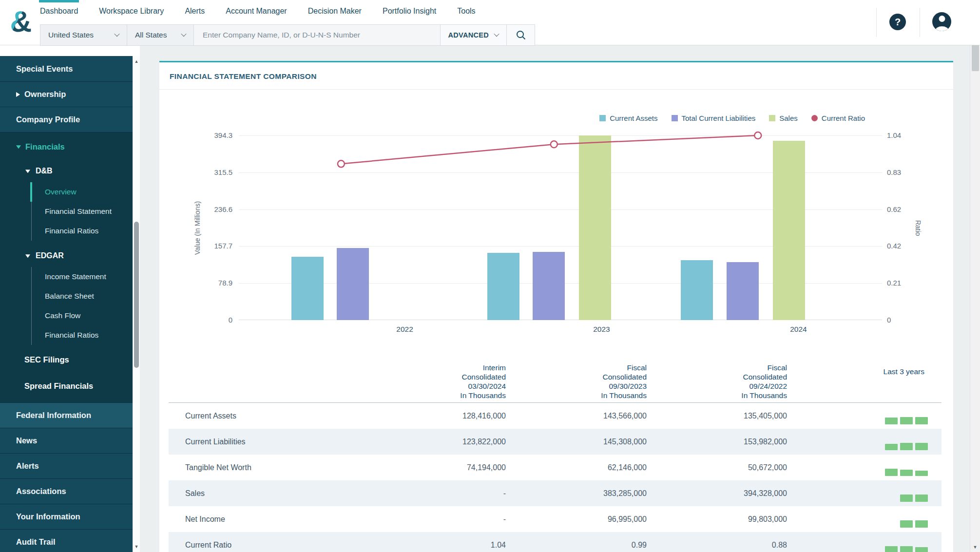 The height and width of the screenshot is (552, 980). I want to click on sidebar-item-label: Associations, so click(41, 491).